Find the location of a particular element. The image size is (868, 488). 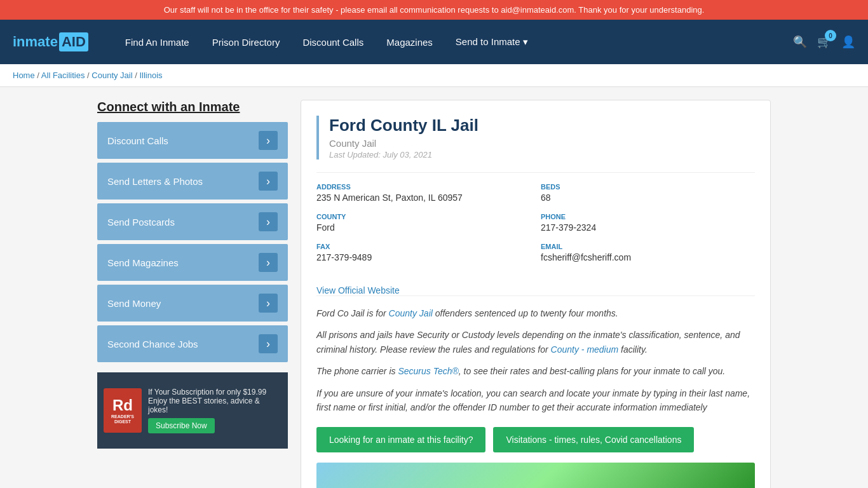

nav-magazines: Magazines is located at coordinates (409, 42).